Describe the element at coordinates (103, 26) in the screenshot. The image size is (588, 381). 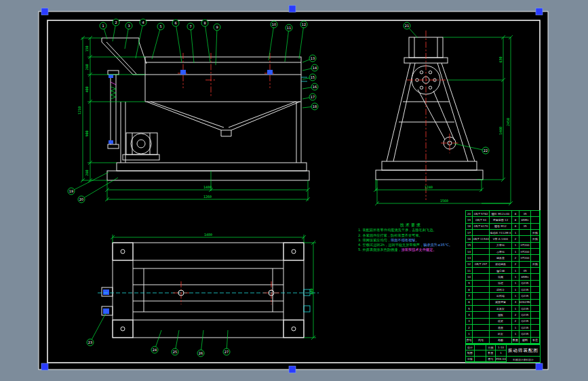
I see `callout-number: 1` at that location.